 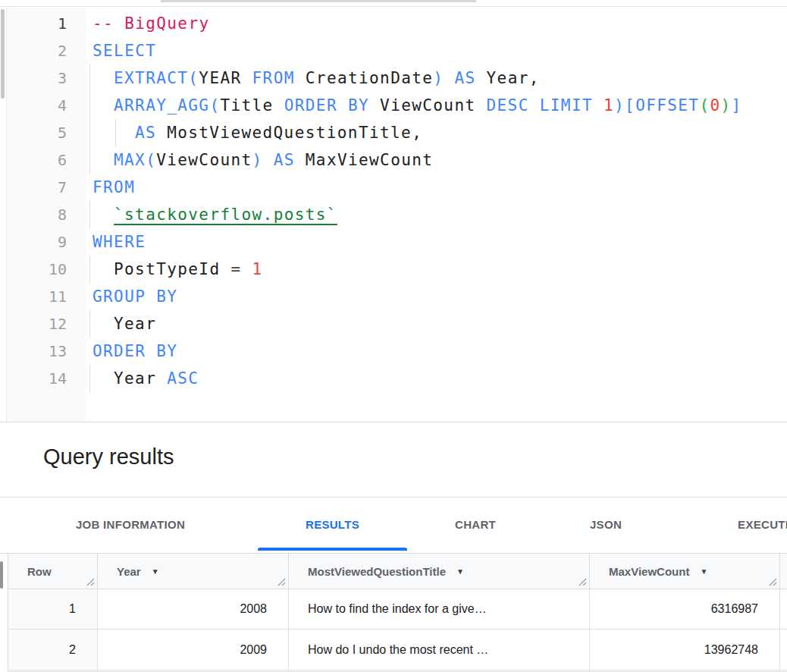 What do you see at coordinates (545, 105) in the screenshot?
I see `code-token-kw: DESC LIMIT` at bounding box center [545, 105].